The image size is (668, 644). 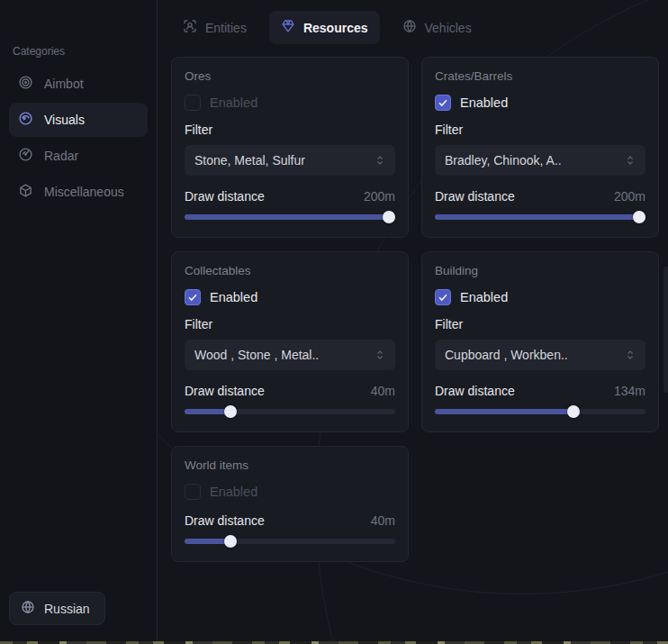 What do you see at coordinates (290, 270) in the screenshot?
I see `card-title: Collectables` at bounding box center [290, 270].